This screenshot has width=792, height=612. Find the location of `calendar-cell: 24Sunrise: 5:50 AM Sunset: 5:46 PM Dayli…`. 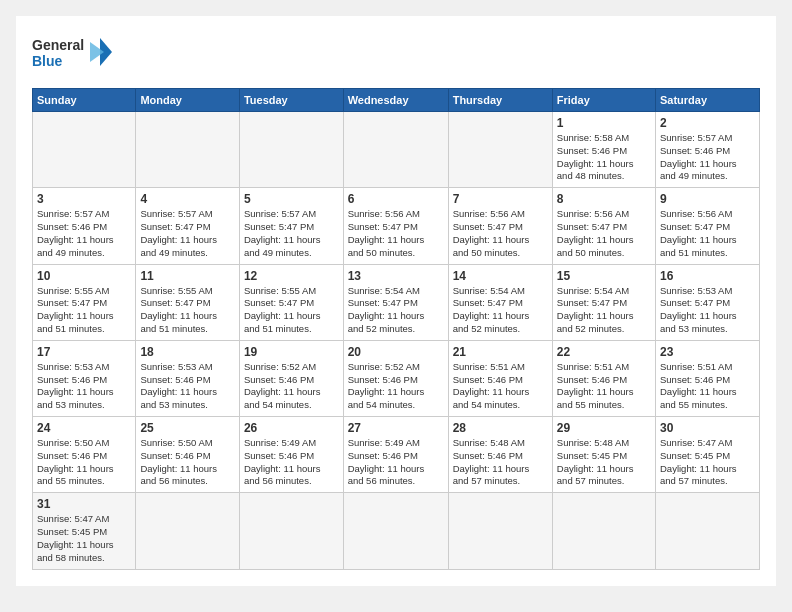

calendar-cell: 24Sunrise: 5:50 AM Sunset: 5:46 PM Dayli… is located at coordinates (84, 455).